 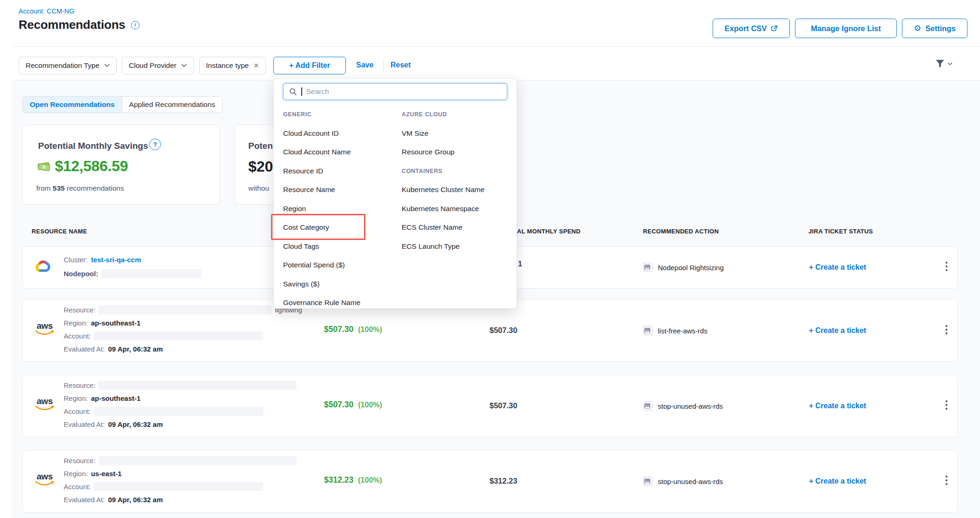 I want to click on tab-open-recommendations: Open Recommendations, so click(x=73, y=105).